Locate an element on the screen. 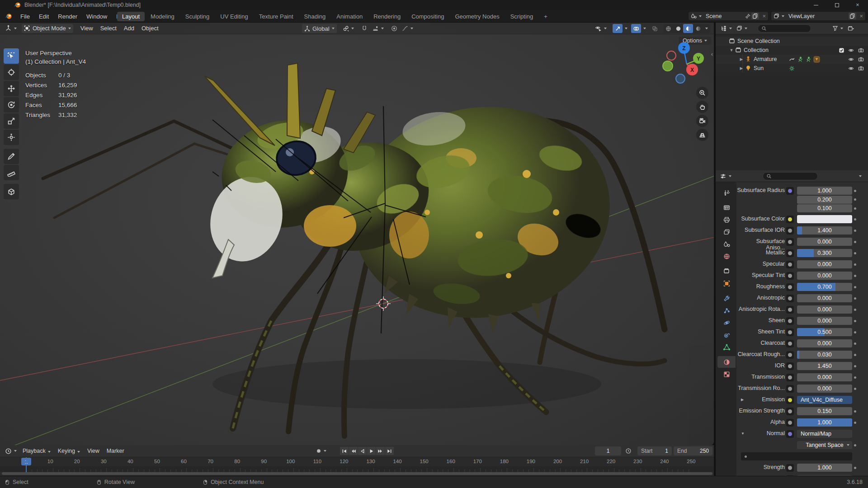  property-row-anisotropic-rota-: 0.000 is located at coordinates (825, 310).